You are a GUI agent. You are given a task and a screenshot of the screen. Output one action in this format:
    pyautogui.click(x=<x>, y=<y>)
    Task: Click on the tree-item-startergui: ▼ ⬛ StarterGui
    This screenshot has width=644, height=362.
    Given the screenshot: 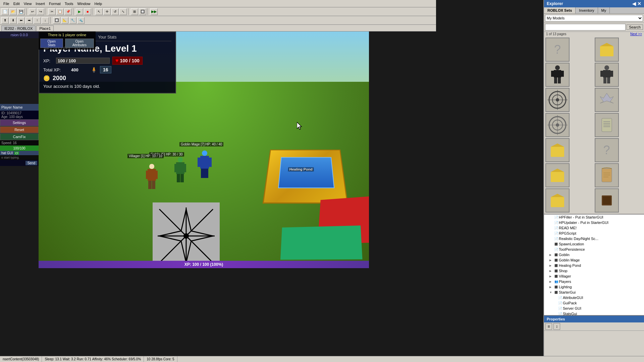 What is the action you would take?
    pyautogui.click(x=594, y=292)
    